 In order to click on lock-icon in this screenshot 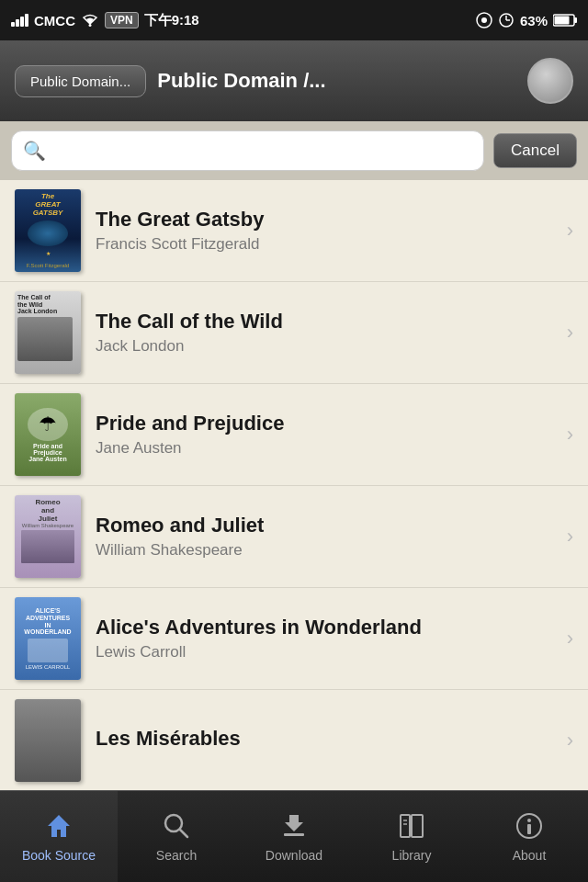, I will do `click(484, 20)`.